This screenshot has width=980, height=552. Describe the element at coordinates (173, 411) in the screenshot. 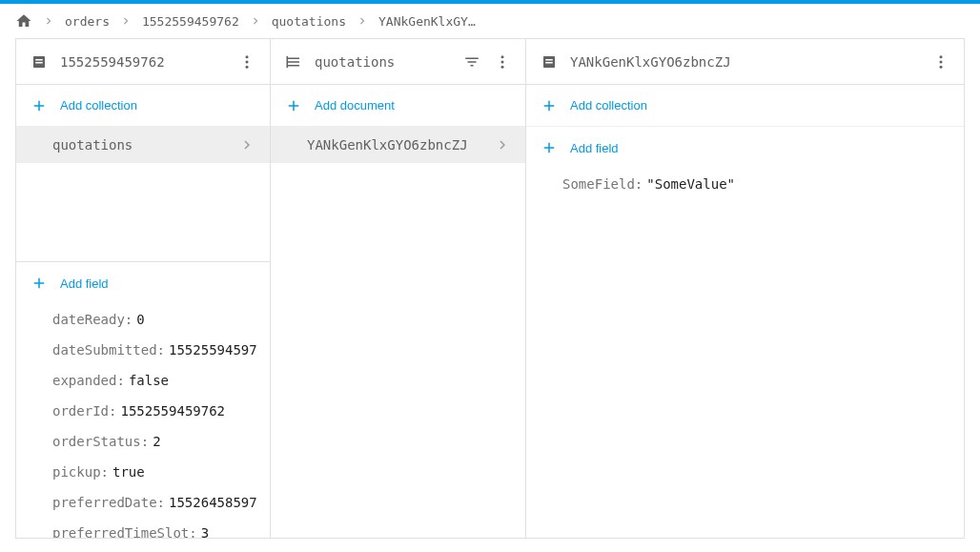

I see `field-value: 1552559459762` at that location.